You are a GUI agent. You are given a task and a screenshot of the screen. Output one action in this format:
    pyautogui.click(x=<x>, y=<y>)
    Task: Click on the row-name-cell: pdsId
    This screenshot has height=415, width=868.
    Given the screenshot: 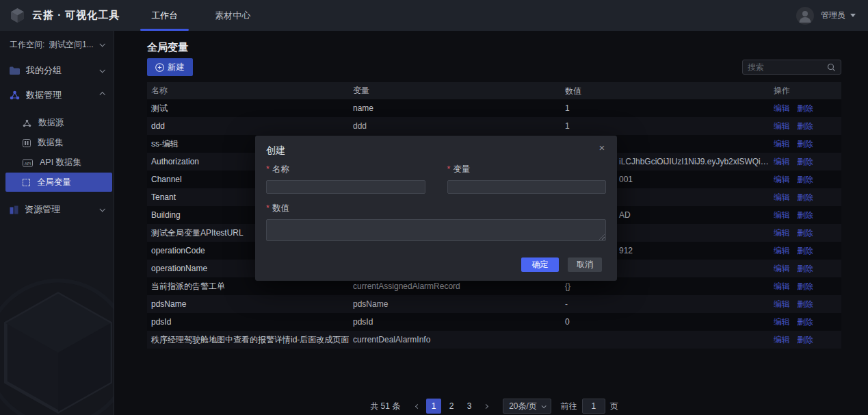 What is the action you would take?
    pyautogui.click(x=248, y=322)
    